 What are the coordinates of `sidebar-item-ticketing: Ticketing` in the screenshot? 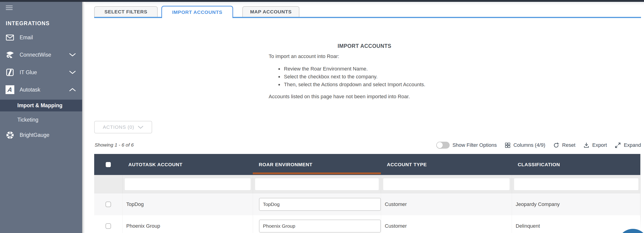 It's located at (41, 120).